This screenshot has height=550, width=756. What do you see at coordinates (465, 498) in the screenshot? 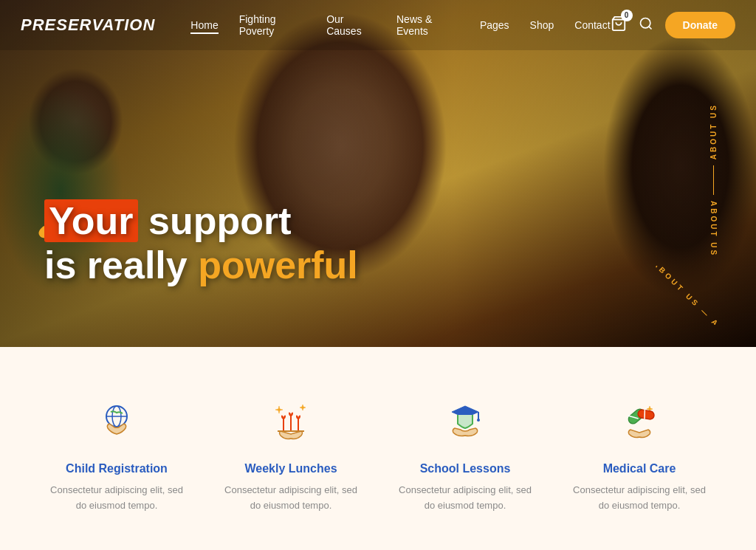
I see `school-lessons-desc: Consectetur adipiscing elit, sed do eius…` at bounding box center [465, 498].